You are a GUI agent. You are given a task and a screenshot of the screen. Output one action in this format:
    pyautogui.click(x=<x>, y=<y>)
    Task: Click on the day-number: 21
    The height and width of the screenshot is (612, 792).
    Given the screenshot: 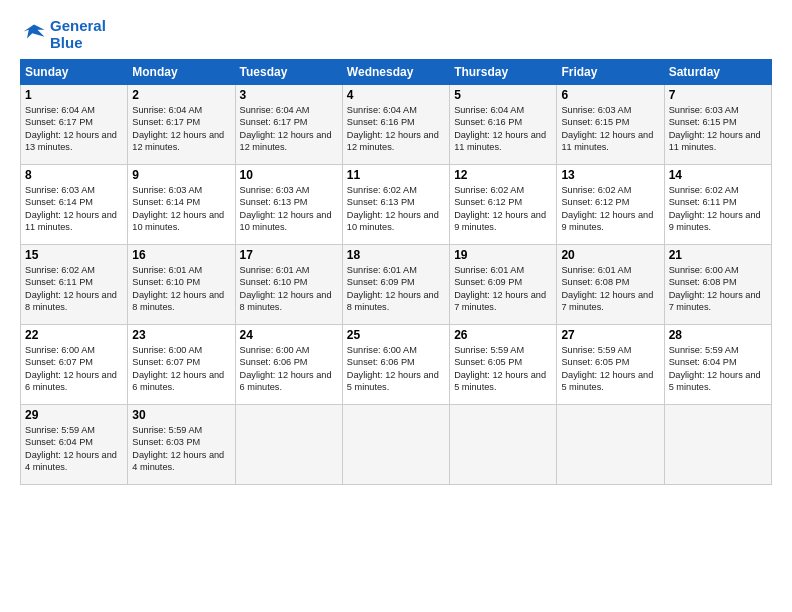 What is the action you would take?
    pyautogui.click(x=718, y=255)
    